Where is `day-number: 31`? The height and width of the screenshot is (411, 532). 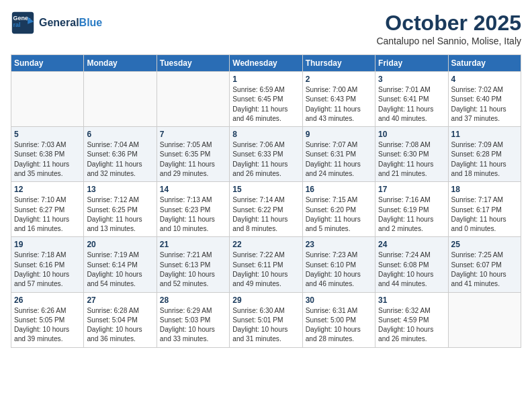 day-number: 31 is located at coordinates (411, 300).